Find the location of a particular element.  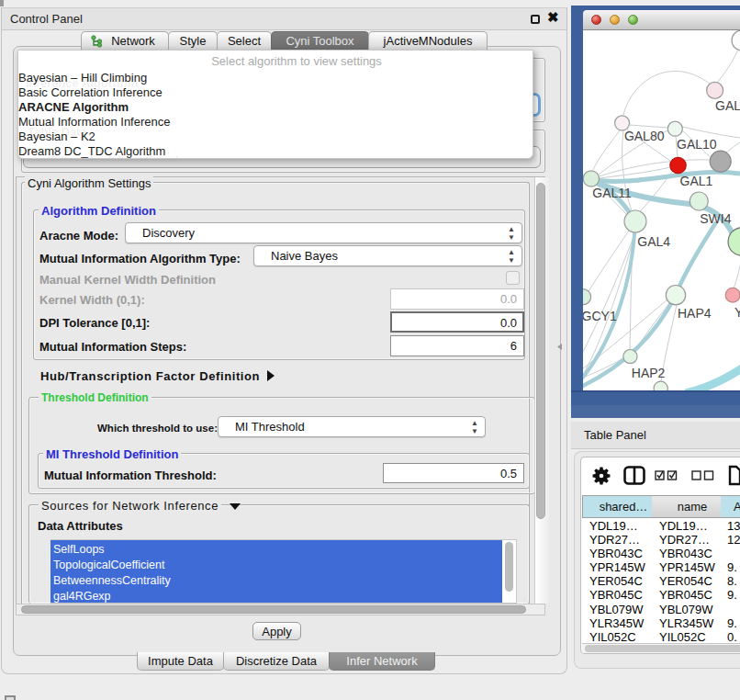

svg-text: HAP2 is located at coordinates (648, 373).